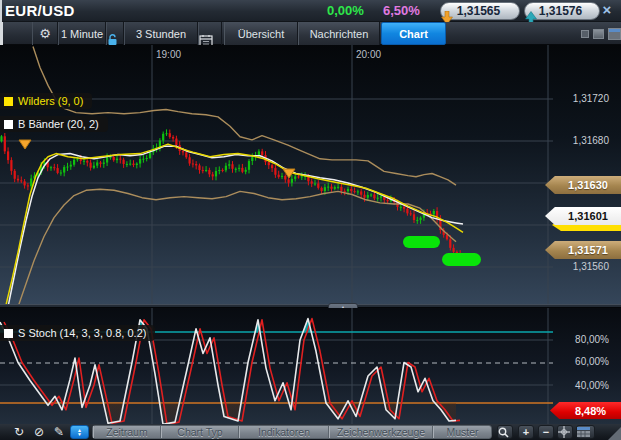 The height and width of the screenshot is (440, 621). Describe the element at coordinates (1, 11) in the screenshot. I see `window-edge` at that location.